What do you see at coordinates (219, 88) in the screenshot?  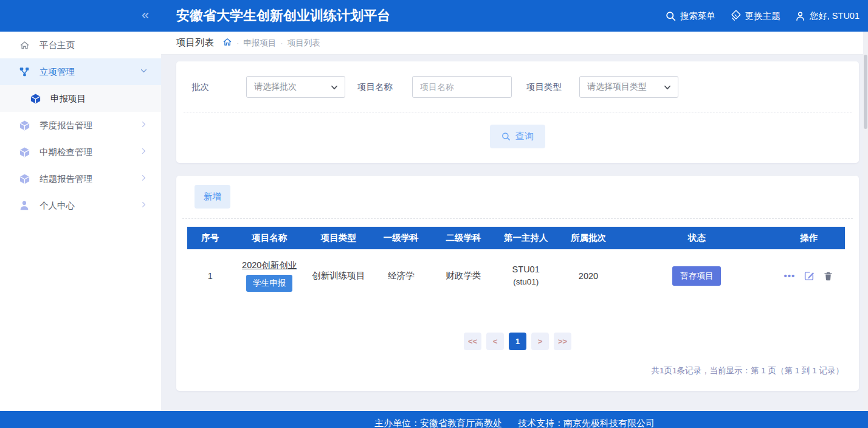 I see `batch-label: 批次` at bounding box center [219, 88].